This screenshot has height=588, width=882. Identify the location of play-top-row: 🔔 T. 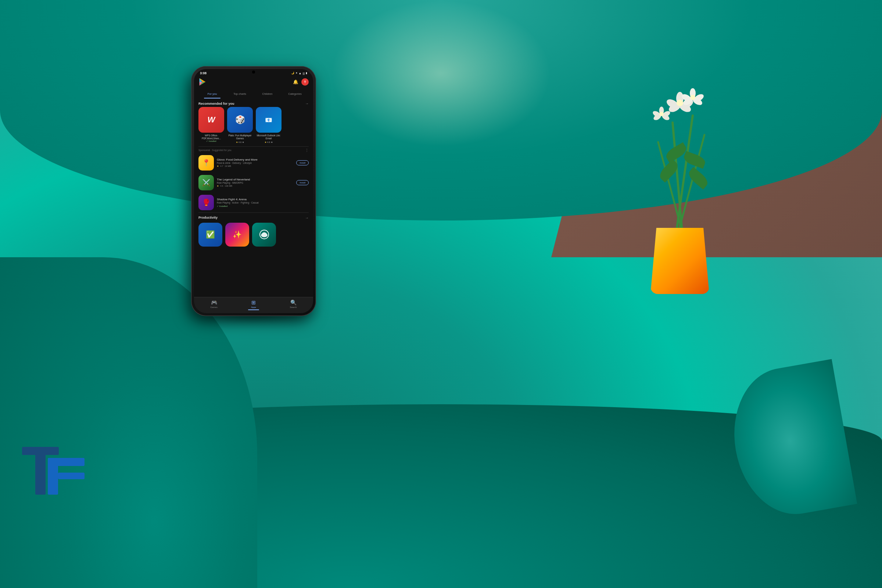
(254, 82).